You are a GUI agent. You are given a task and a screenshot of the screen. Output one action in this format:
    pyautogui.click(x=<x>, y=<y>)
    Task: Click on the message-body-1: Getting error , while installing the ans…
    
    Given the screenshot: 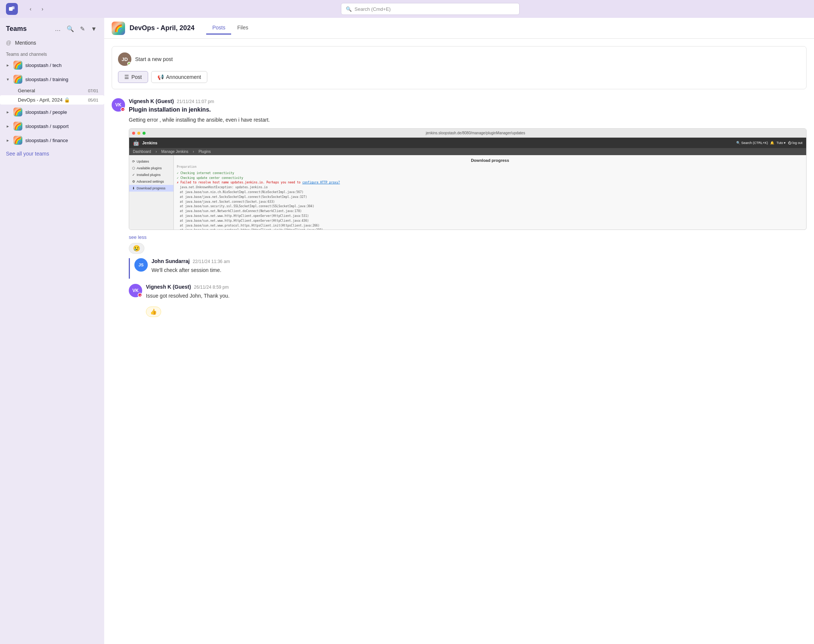 What is the action you would take?
    pyautogui.click(x=468, y=120)
    